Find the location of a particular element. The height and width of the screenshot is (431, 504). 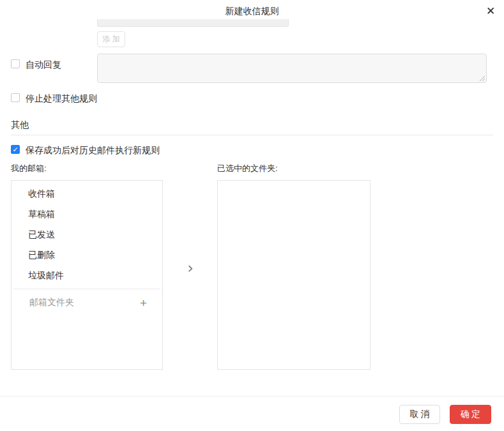

footer-divider is located at coordinates (252, 396).